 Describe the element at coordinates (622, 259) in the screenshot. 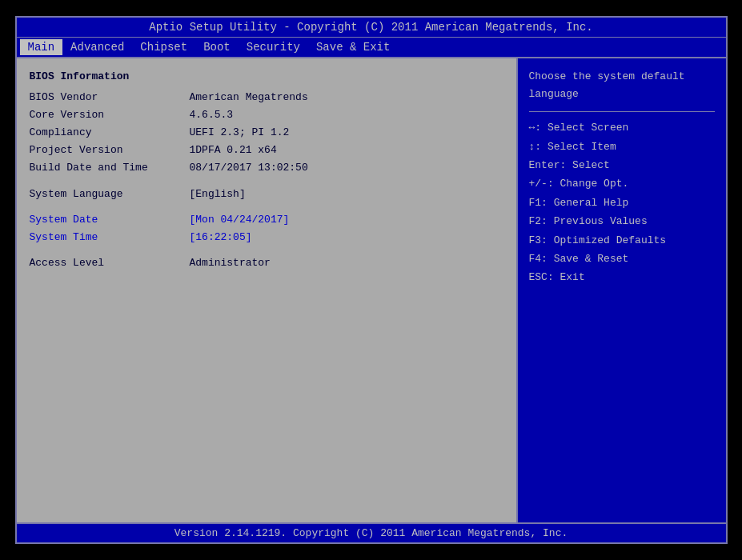

I see `key-hint: F4: Save & Reset` at that location.